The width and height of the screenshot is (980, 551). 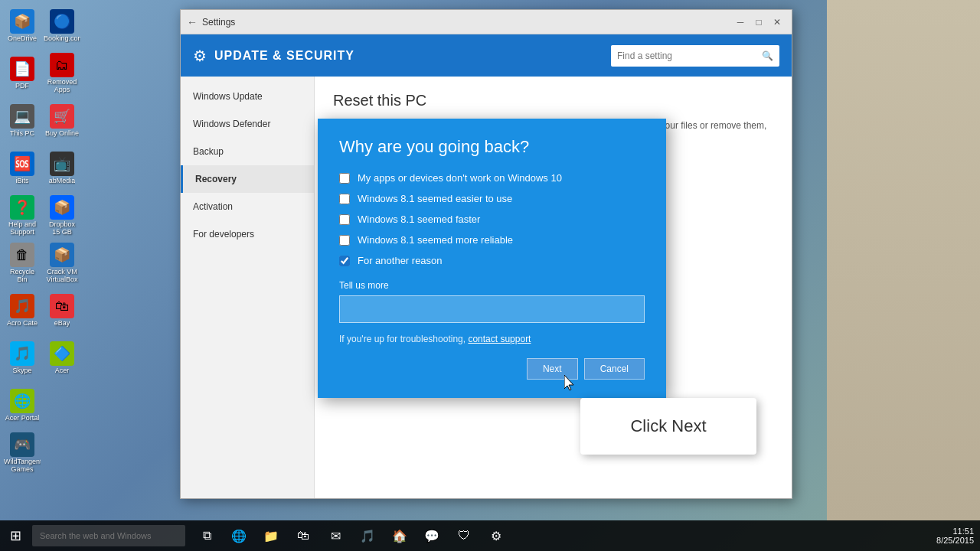 What do you see at coordinates (492, 309) in the screenshot?
I see `tell-us-input` at bounding box center [492, 309].